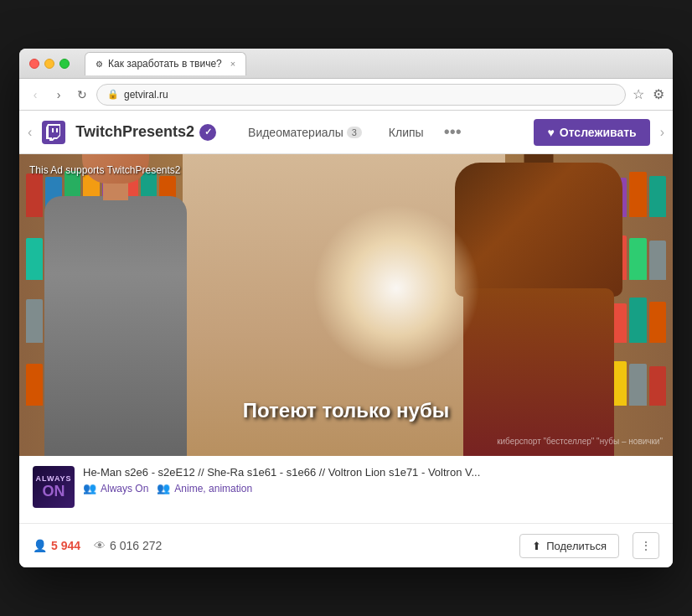 The width and height of the screenshot is (692, 616). Describe the element at coordinates (371, 473) in the screenshot. I see `stream-title-text: He-Man s2e6 - s2eE12 // She-Ra s1e61 - s…` at that location.